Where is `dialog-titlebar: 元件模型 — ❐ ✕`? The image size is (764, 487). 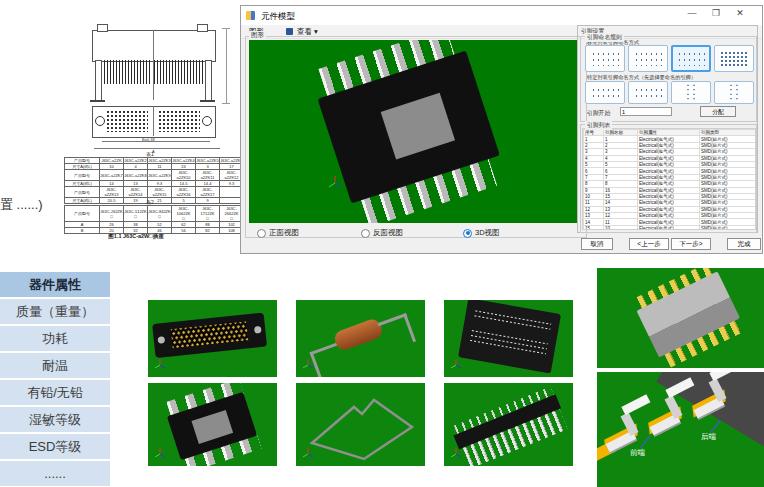
dialog-titlebar: 元件模型 — ❐ ✕ is located at coordinates (502, 16).